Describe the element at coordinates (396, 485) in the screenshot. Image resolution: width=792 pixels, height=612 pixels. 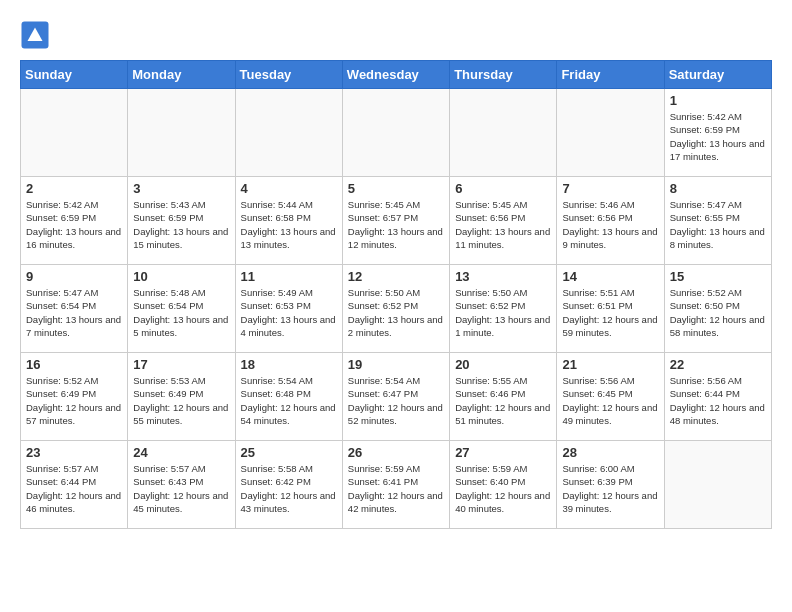
I see `week-row-5: 23Sunrise: 5:57 AM Sunset: 6:44 PM Dayli…` at that location.